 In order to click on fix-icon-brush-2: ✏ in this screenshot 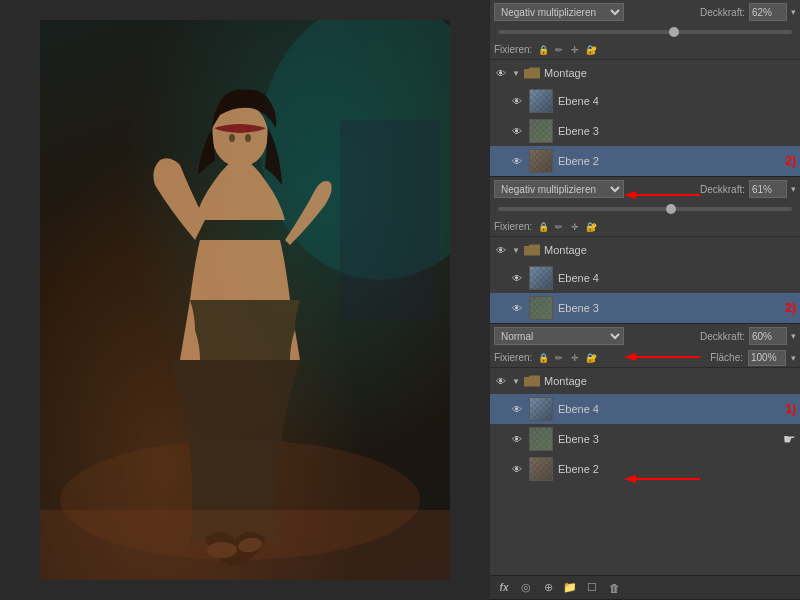, I will do `click(559, 227)`.